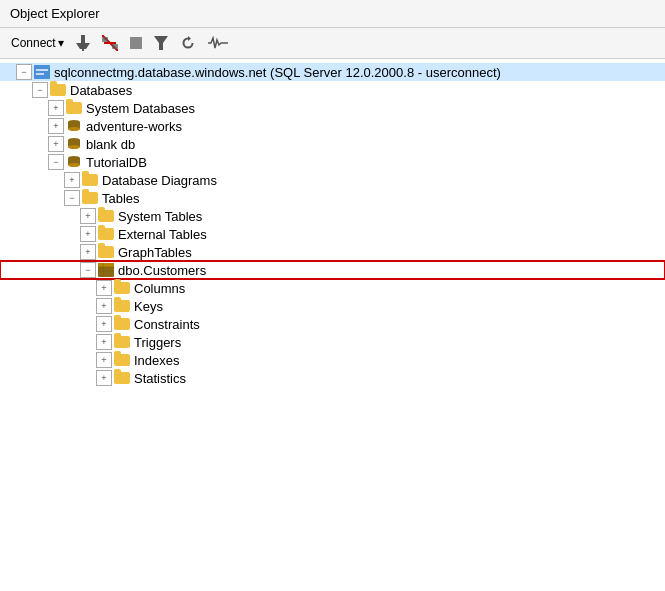 Image resolution: width=665 pixels, height=591 pixels. Describe the element at coordinates (332, 378) in the screenshot. I see `statistics-node: + Statistics` at that location.